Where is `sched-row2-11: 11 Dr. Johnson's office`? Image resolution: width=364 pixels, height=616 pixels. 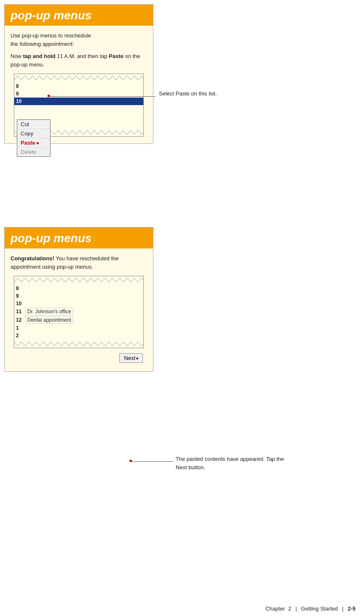
sched-row2-11: 11 Dr. Johnson's office is located at coordinates (79, 312).